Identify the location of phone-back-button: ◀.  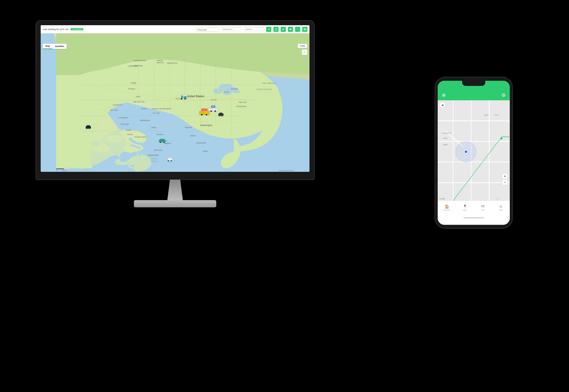
(442, 105).